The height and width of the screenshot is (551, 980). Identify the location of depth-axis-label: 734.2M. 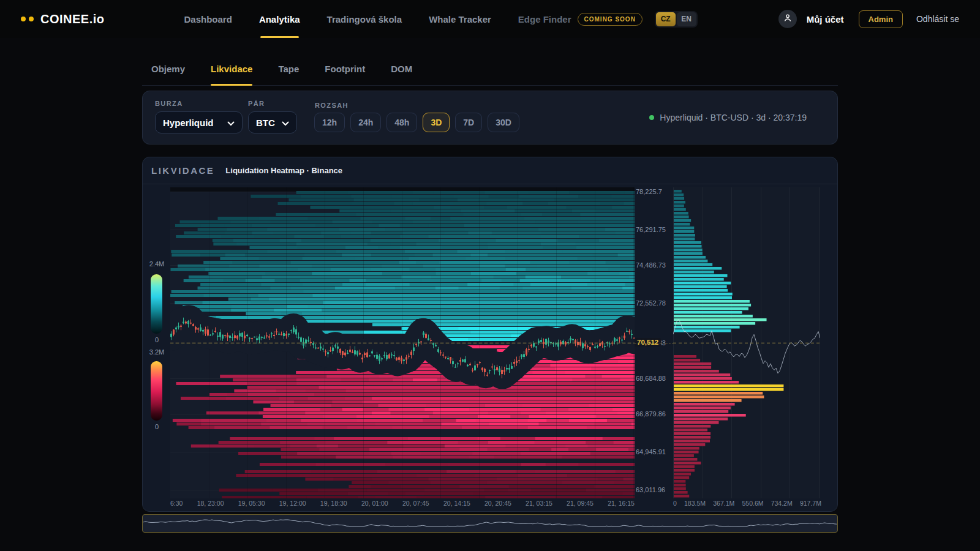
(782, 503).